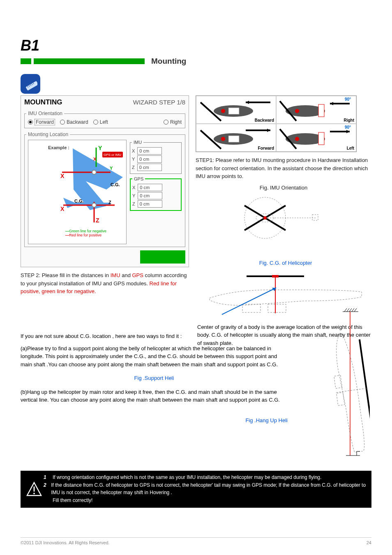  Describe the element at coordinates (150, 151) in the screenshot. I see `imu-x-input: 0 cm` at that location.